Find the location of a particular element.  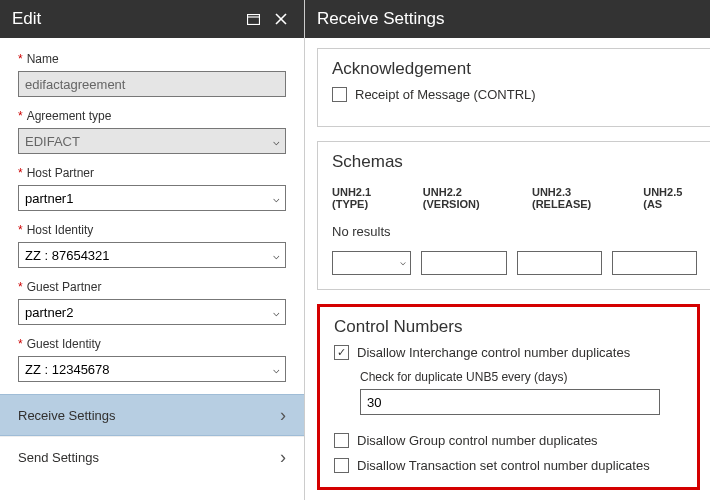

host-identity-label: Host Identity is located at coordinates (60, 230).